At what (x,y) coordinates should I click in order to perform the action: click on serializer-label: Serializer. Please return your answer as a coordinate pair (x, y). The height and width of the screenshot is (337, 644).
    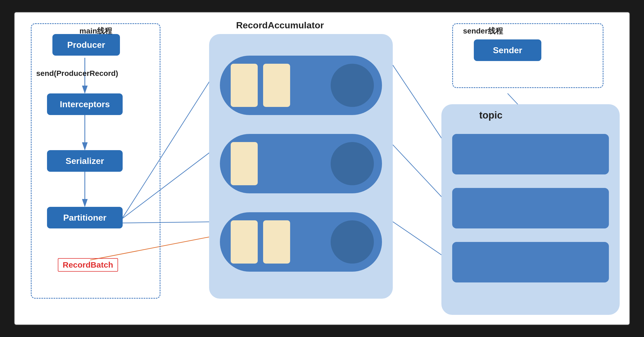
    Looking at the image, I should click on (85, 161).